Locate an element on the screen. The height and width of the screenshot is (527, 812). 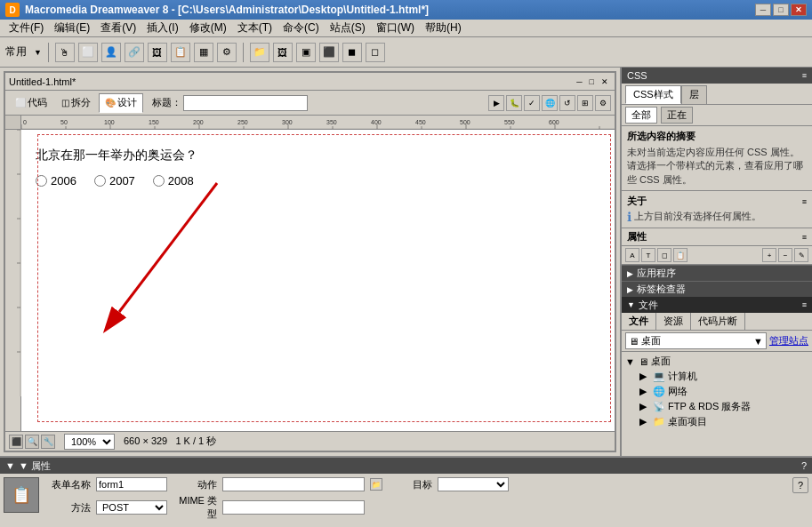
tree-expand-computer: ▶ is located at coordinates (645, 377).